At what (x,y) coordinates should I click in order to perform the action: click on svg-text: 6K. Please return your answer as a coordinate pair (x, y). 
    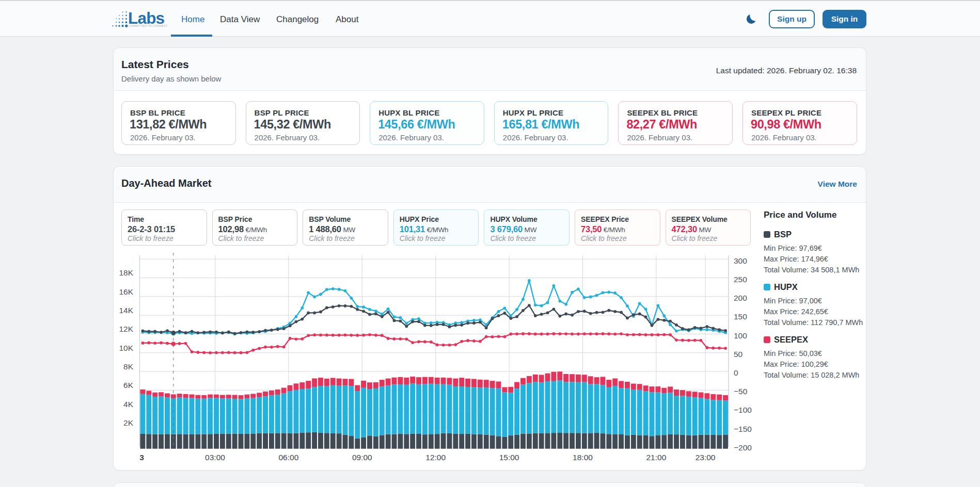
    Looking at the image, I should click on (129, 385).